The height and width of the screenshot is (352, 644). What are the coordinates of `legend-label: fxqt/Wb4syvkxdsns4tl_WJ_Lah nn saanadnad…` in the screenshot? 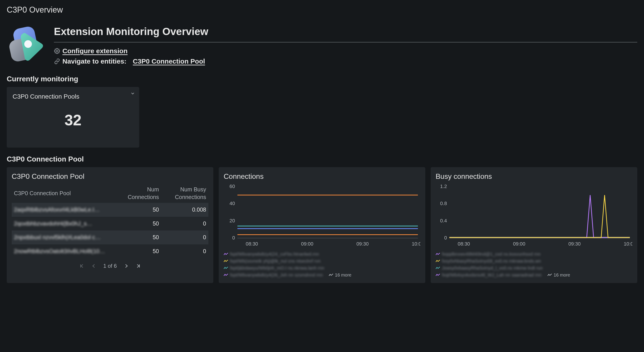 It's located at (492, 275).